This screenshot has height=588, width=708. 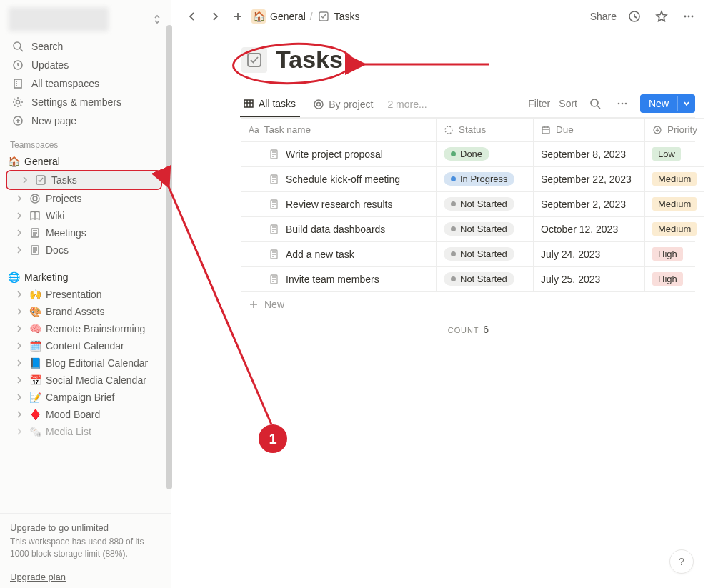 I want to click on cell-task-name: Write project proposal, so click(x=339, y=154).